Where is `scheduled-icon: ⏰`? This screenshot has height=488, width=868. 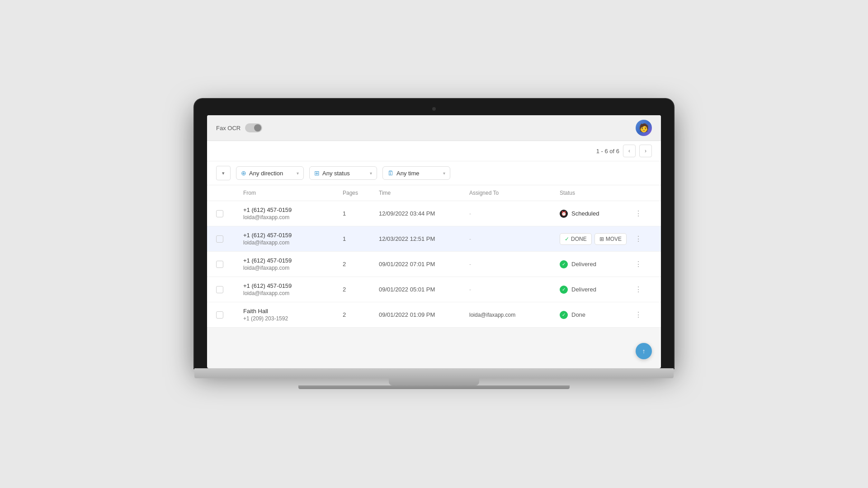
scheduled-icon: ⏰ is located at coordinates (564, 214).